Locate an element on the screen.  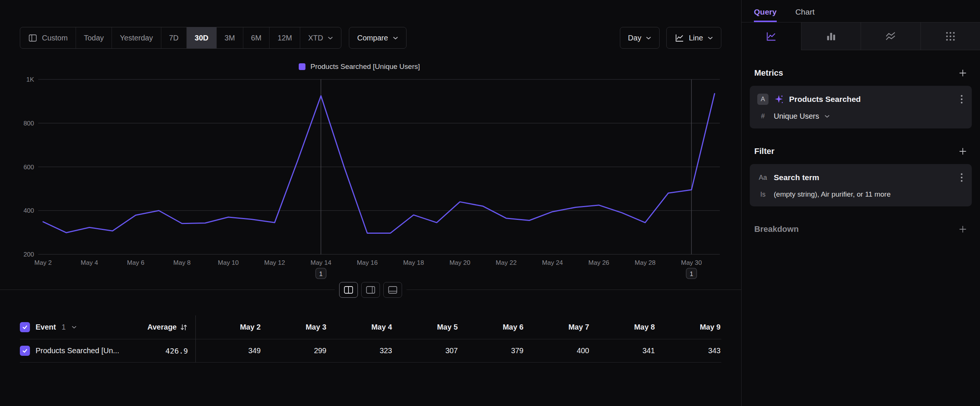
svg-text: May 6 is located at coordinates (135, 263).